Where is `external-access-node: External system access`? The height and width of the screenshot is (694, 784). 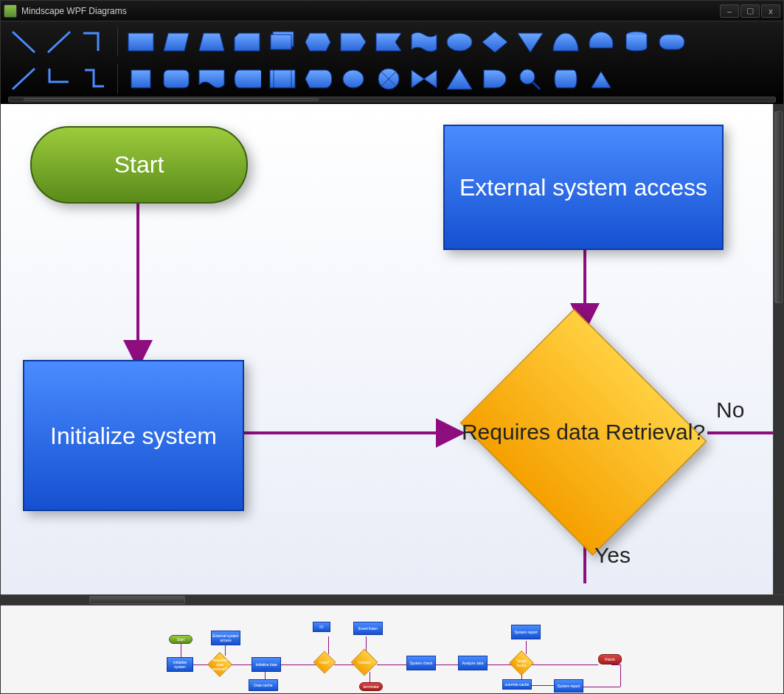 external-access-node: External system access is located at coordinates (583, 187).